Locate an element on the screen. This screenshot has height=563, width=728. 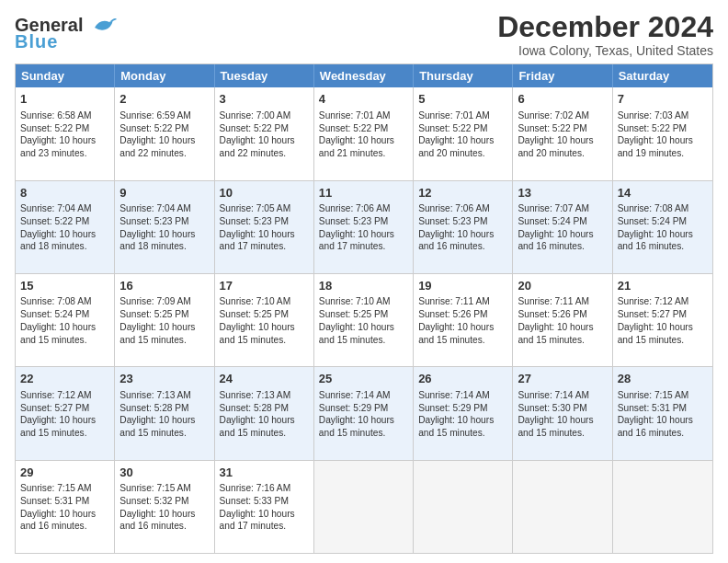
day-info-line: Sunrise: 7:09 AM is located at coordinates (164, 302).